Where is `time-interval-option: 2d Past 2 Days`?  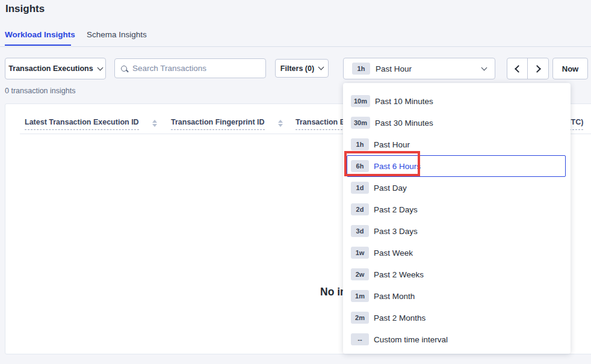
time-interval-option: 2d Past 2 Days is located at coordinates (457, 209).